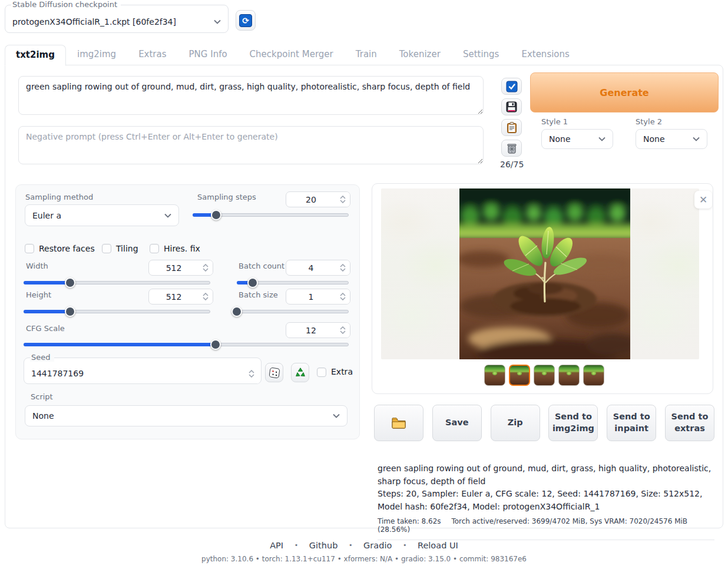 This screenshot has width=728, height=569. What do you see at coordinates (690, 423) in the screenshot?
I see `send-to-extras-button: Send to extras` at bounding box center [690, 423].